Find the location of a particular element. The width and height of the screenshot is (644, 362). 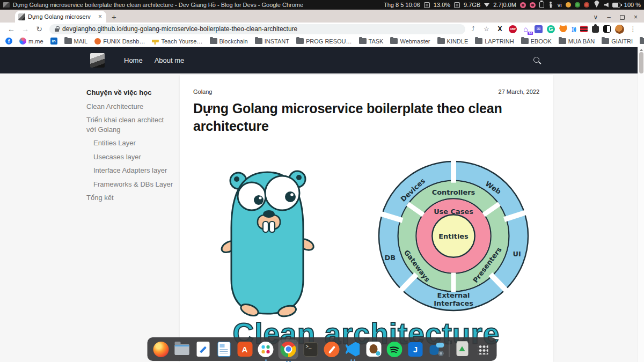

ext-sound-icon: ))) is located at coordinates (574, 29).